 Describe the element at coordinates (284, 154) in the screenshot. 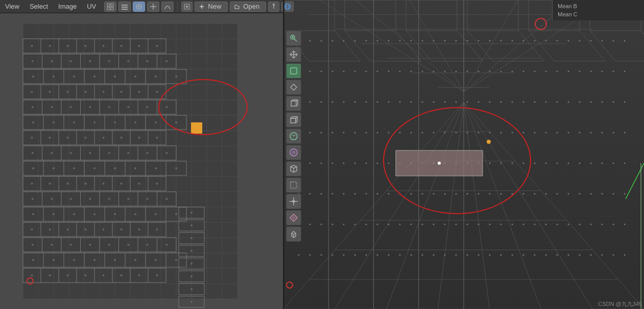

I see `panel-divider` at that location.